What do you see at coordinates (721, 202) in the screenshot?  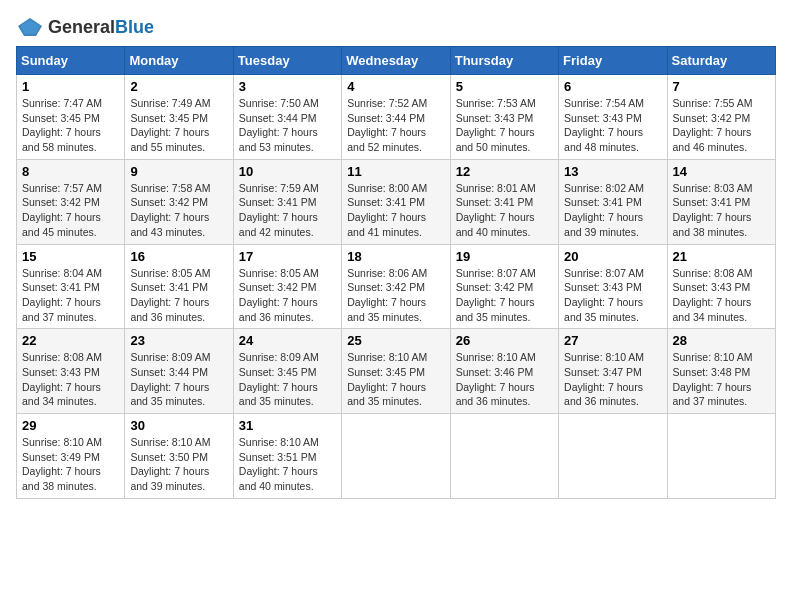 I see `calendar-cell: 14 Sunrise: 8:03 AM Sunset: 3:41 PM Dayl…` at bounding box center [721, 202].